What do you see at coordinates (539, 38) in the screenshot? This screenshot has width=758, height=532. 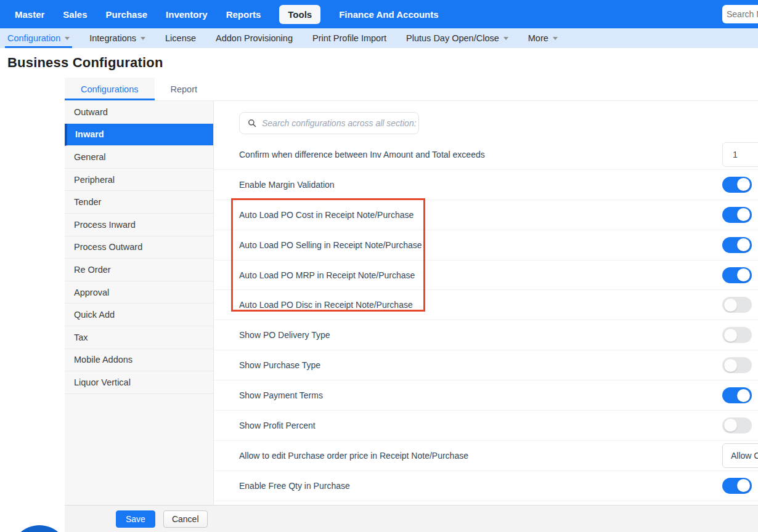 I see `subnav-item-label: More` at bounding box center [539, 38].